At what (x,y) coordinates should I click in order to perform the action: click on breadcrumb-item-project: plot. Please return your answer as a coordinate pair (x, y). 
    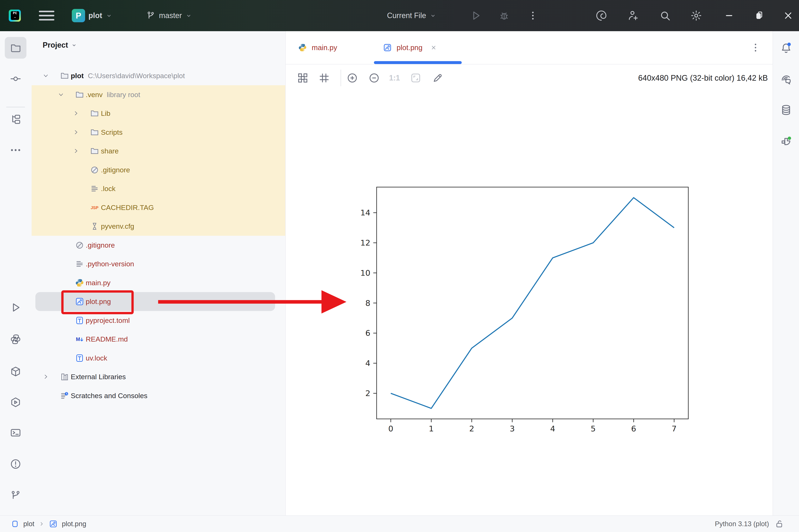
    Looking at the image, I should click on (29, 524).